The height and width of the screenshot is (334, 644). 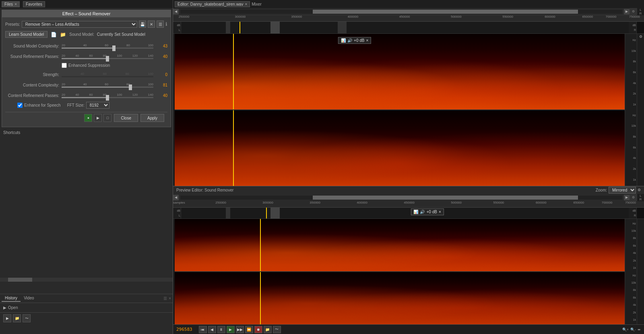 What do you see at coordinates (203, 330) in the screenshot?
I see `transport-goto-start: ⏮` at bounding box center [203, 330].